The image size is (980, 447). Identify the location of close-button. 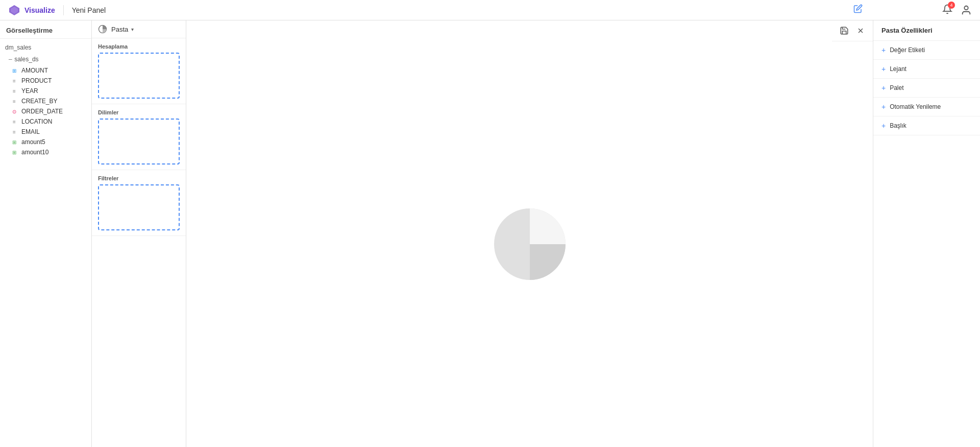
(861, 31).